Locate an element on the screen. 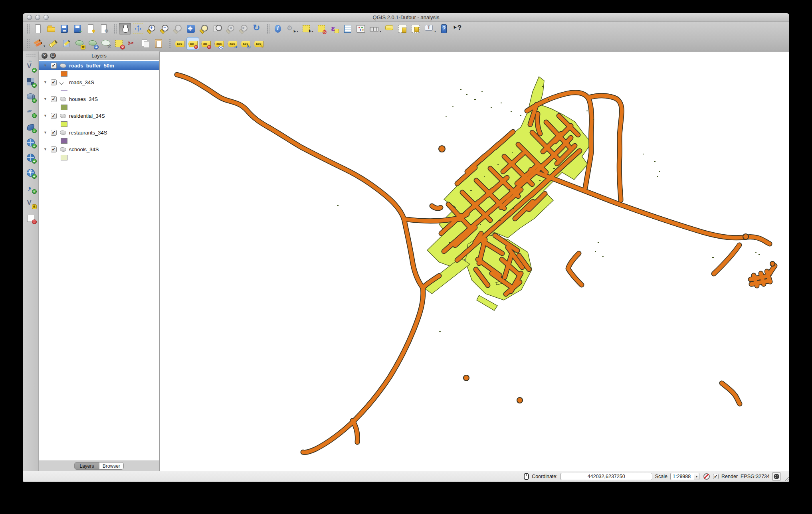  layer-item-residential_34S: ▼✓residential_34S is located at coordinates (99, 116).